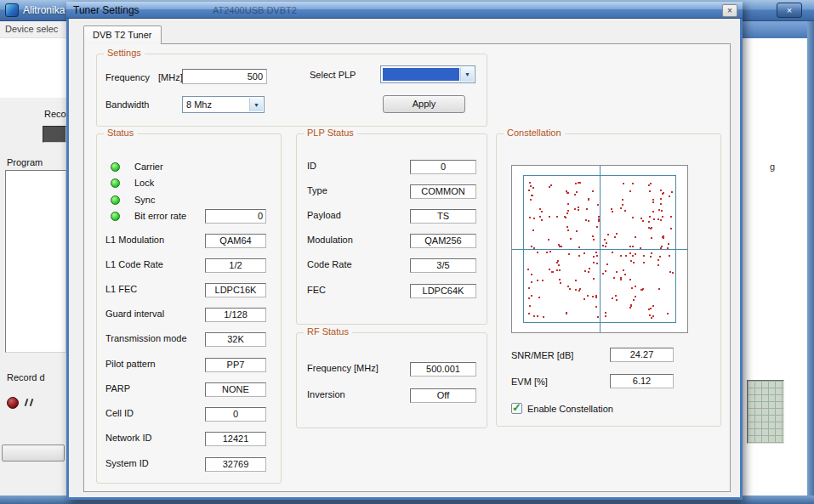 The height and width of the screenshot is (504, 814). Describe the element at coordinates (12, 10) in the screenshot. I see `app-icon` at that location.